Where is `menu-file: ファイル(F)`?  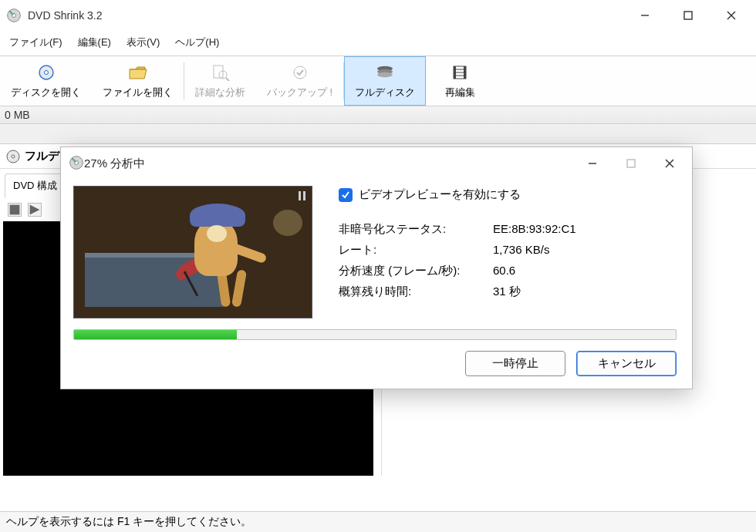 menu-file: ファイル(F) is located at coordinates (35, 42).